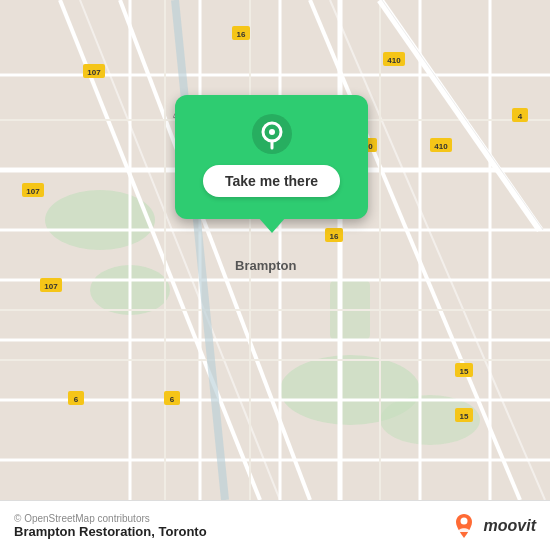 Image resolution: width=550 pixels, height=550 pixels. I want to click on location-name: Brampton Restoration, Toronto, so click(110, 532).